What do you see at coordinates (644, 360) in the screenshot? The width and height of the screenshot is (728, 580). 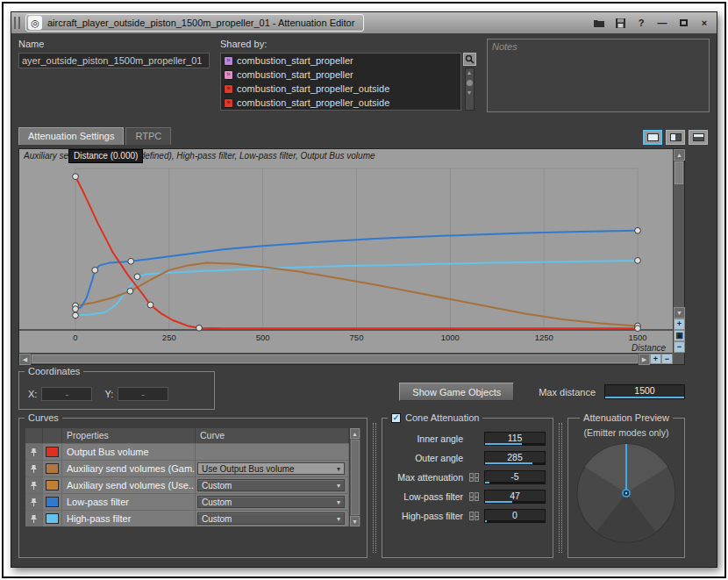 I see `scroll-right-icon: ▶` at bounding box center [644, 360].